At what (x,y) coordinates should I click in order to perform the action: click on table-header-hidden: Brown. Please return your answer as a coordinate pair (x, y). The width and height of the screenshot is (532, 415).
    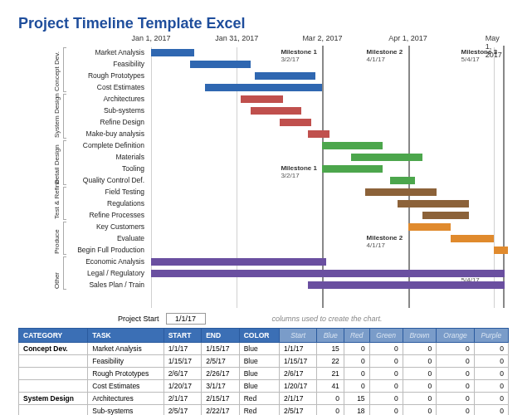
    Looking at the image, I should click on (420, 335).